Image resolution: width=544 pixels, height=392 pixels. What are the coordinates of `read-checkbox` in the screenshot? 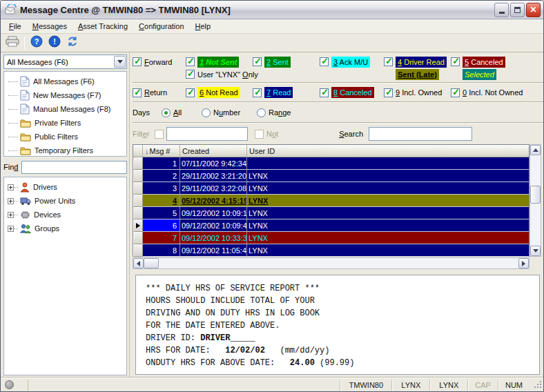 It's located at (257, 92).